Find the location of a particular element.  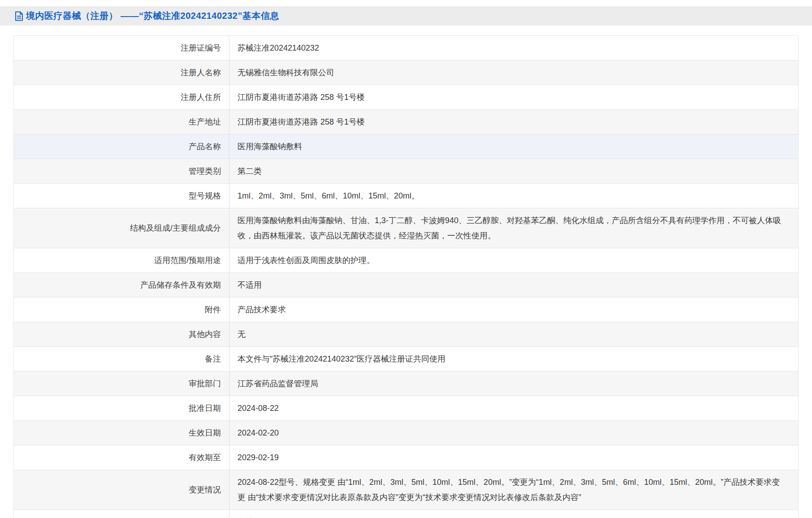

table-row: 批准日期 2024-08-22 is located at coordinates (406, 408).